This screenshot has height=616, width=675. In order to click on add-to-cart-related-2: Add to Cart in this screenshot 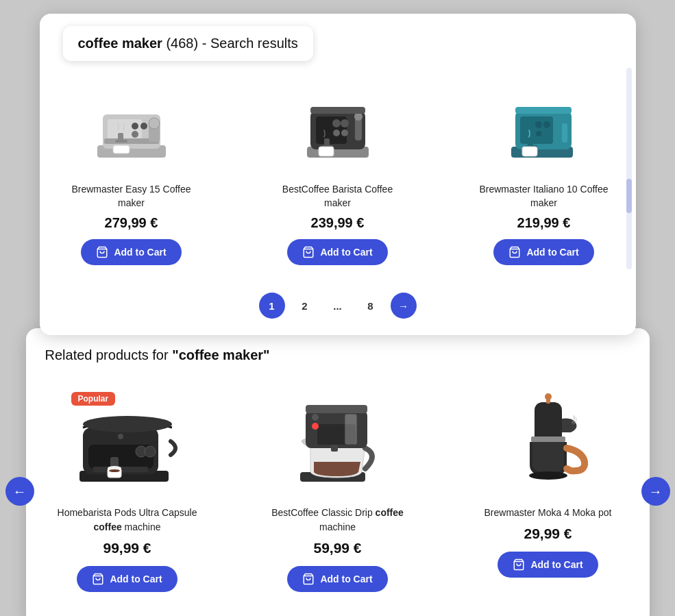, I will do `click(337, 579)`.